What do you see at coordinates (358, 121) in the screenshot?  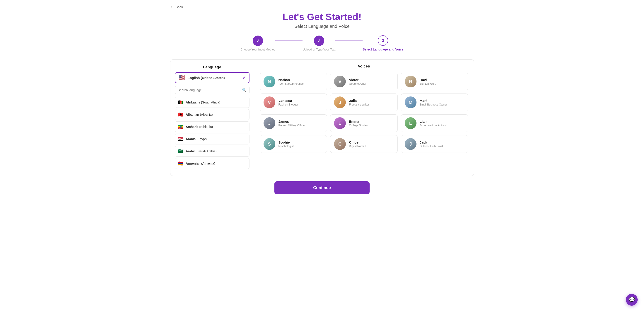 I see `voice-name: Emma` at bounding box center [358, 121].